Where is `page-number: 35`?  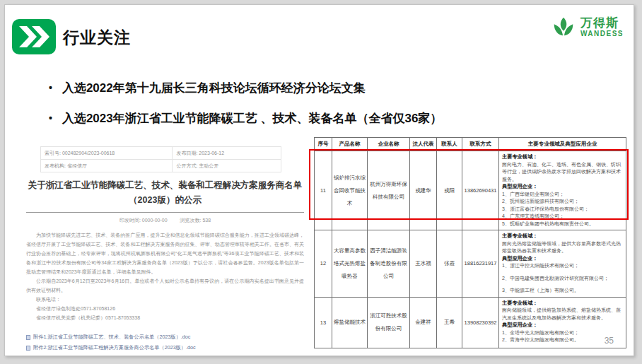
page-number: 35 is located at coordinates (609, 341).